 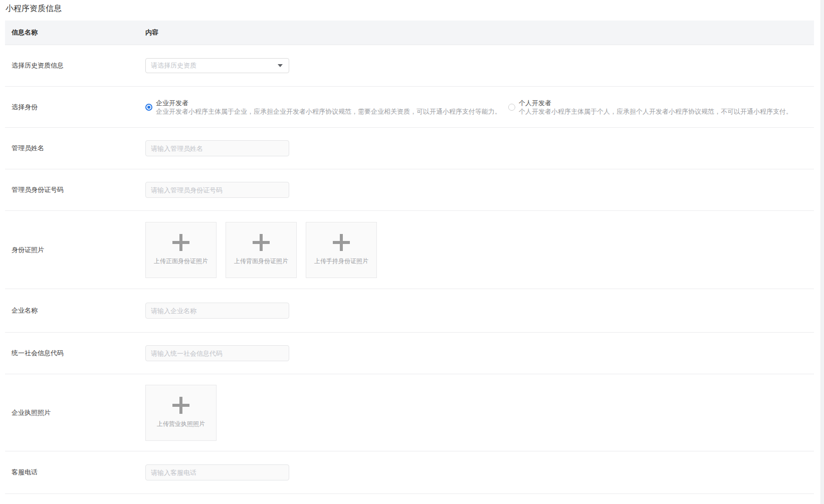 What do you see at coordinates (75, 413) in the screenshot?
I see `row-label-license-photo: 企业执照照片` at bounding box center [75, 413].